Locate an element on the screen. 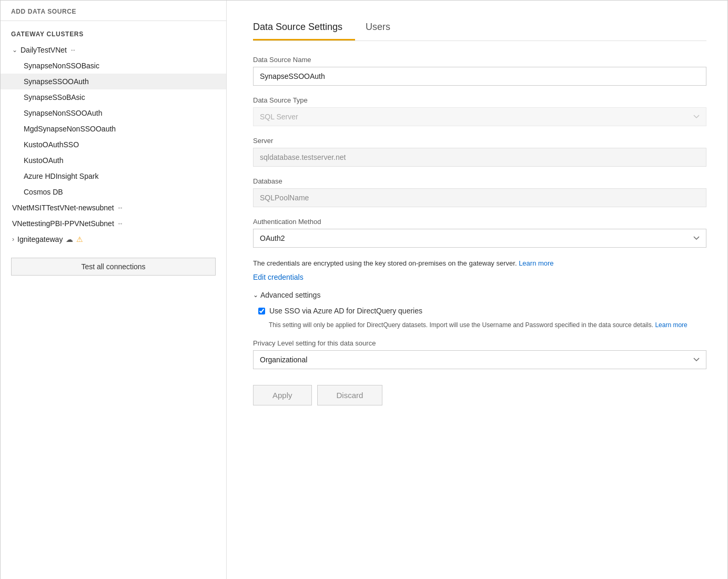 The height and width of the screenshot is (579, 728). privacy-level-label: Privacy Level setting for this data sour… is located at coordinates (480, 343).